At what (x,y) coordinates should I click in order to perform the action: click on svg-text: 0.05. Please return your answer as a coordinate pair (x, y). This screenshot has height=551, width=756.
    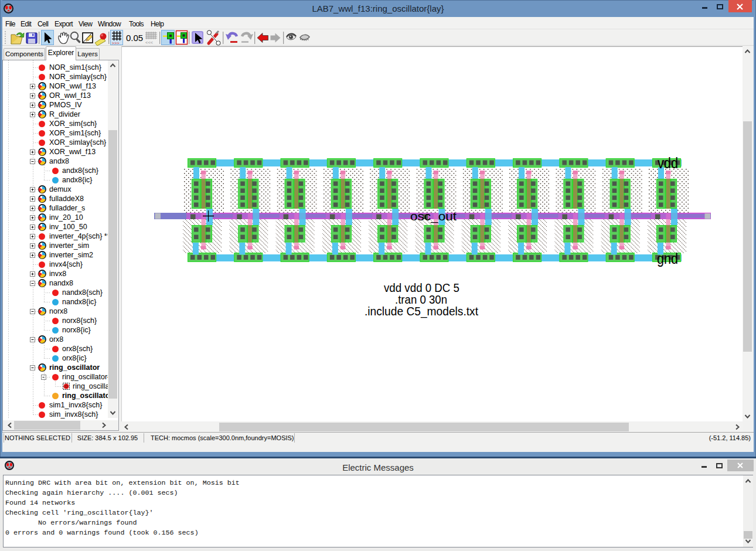
    Looking at the image, I should click on (135, 38).